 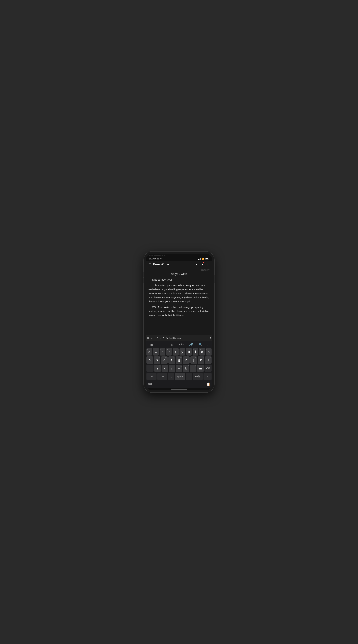 I want to click on app-header: ☰ Pure Writer TXT ☁ ⋮, so click(x=179, y=264).